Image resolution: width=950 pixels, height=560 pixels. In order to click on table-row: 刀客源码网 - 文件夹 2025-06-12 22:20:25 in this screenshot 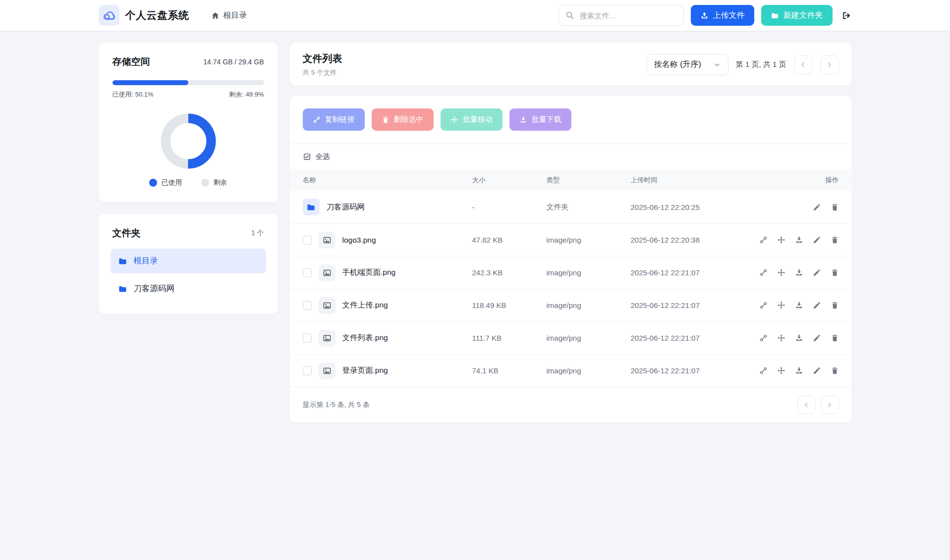, I will do `click(571, 207)`.